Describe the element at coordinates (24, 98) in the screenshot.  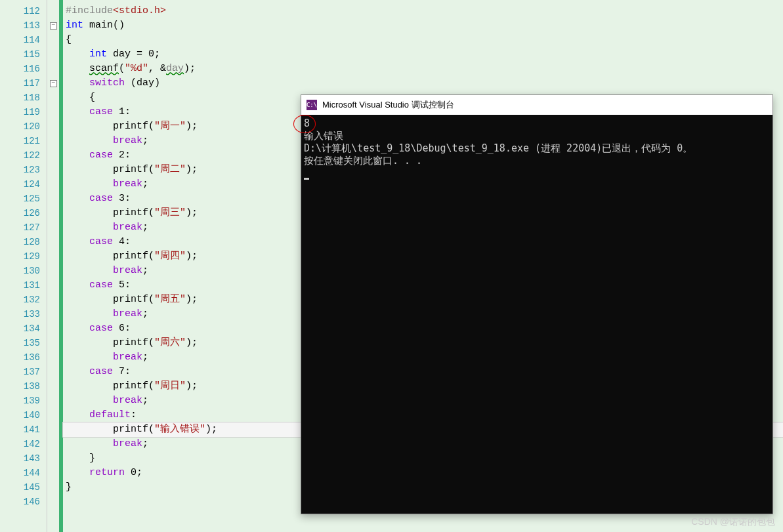
I see `line-number: 118` at that location.